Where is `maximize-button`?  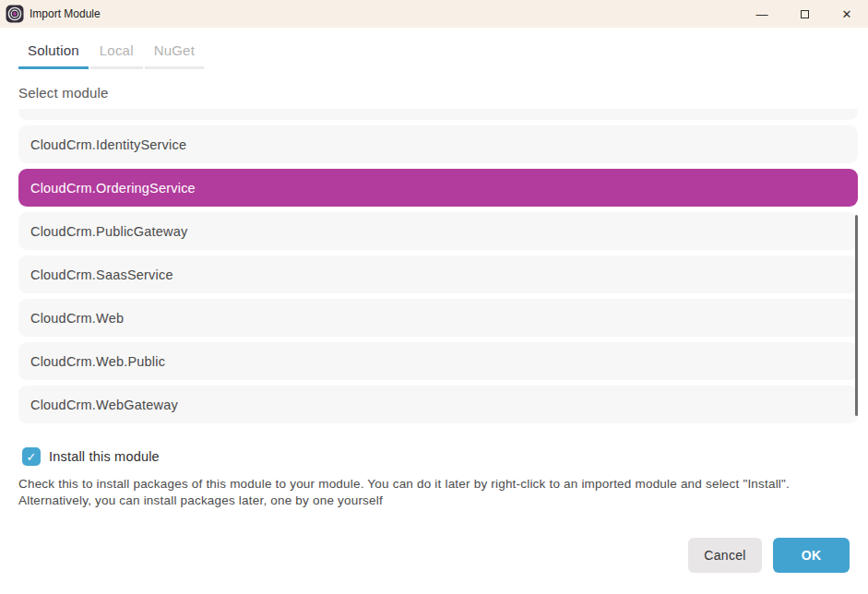
maximize-button is located at coordinates (804, 14).